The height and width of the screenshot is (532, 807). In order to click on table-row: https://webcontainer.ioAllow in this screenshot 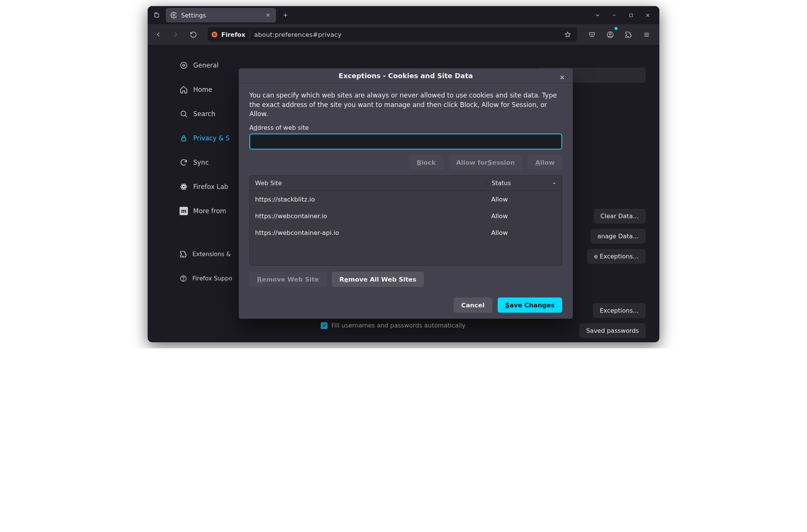, I will do `click(406, 216)`.